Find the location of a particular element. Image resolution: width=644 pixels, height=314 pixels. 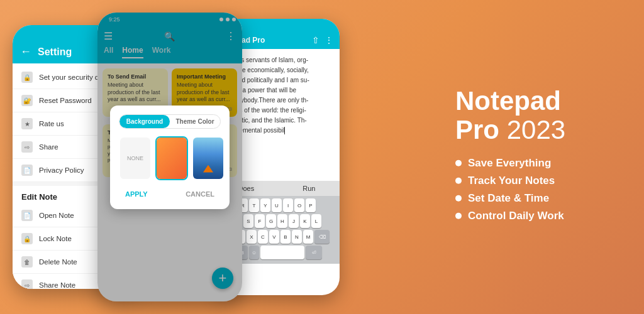

share-note-icon: ⇨ is located at coordinates (27, 284).